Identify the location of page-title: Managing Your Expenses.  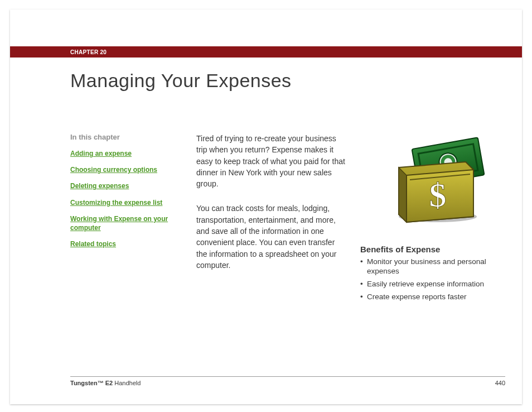
(288, 80).